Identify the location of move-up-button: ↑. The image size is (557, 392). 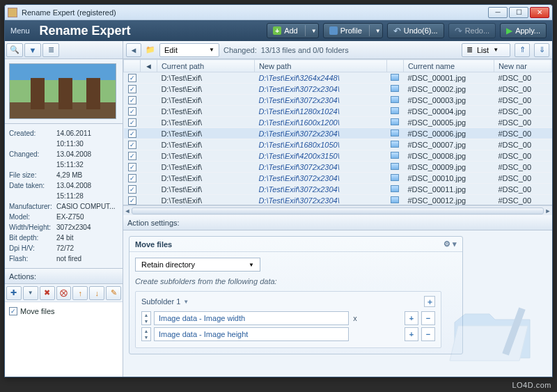
(80, 293).